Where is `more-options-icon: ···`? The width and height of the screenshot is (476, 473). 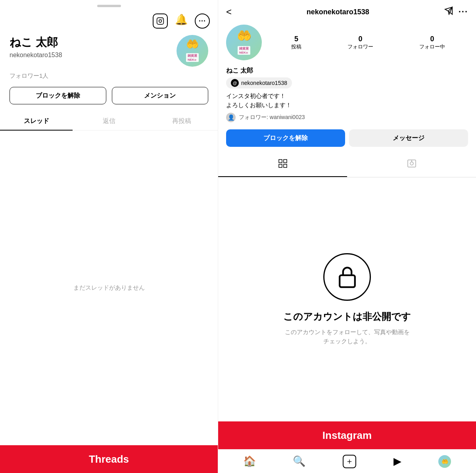 more-options-icon: ··· is located at coordinates (463, 12).